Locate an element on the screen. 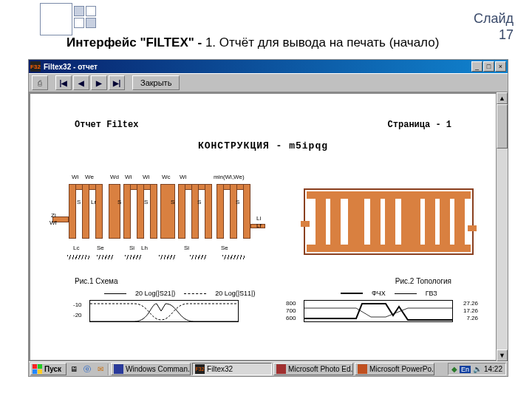 The width and height of the screenshot is (532, 399). minimize-button: _ is located at coordinates (477, 66).